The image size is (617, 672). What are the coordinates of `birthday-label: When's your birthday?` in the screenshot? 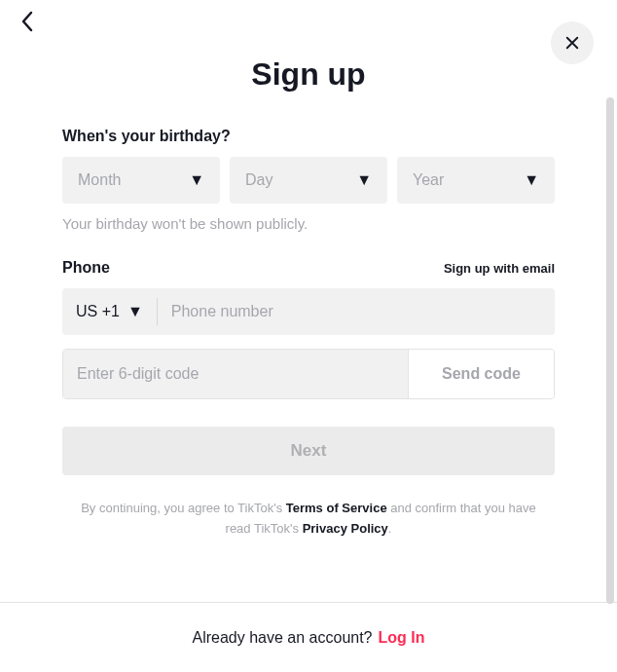 It's located at (308, 136).